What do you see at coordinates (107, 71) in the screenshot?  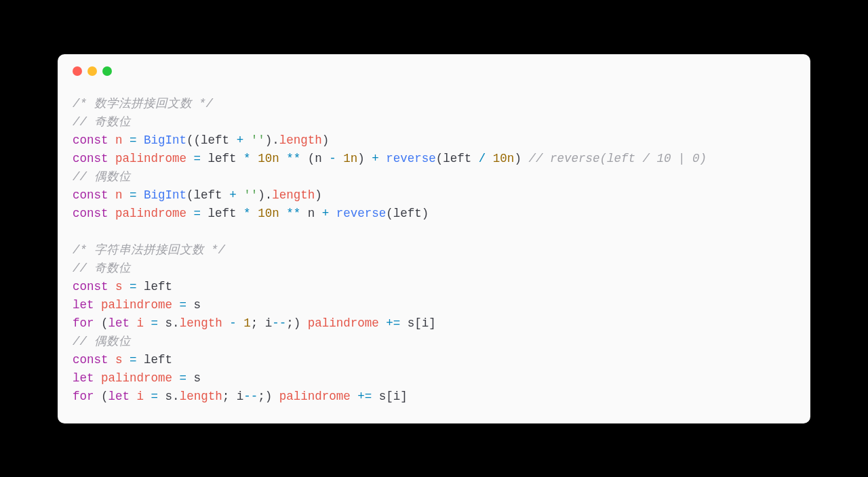 I see `zoom-icon` at bounding box center [107, 71].